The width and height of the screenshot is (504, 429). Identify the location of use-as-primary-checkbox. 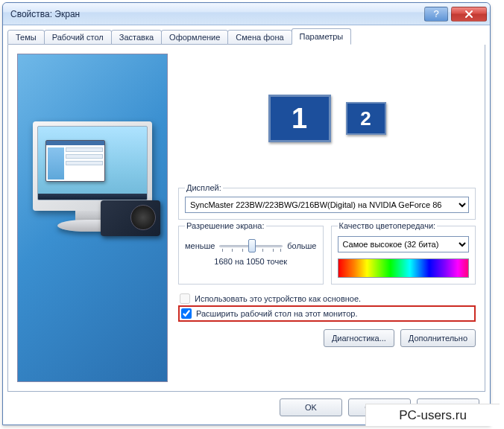
(185, 299).